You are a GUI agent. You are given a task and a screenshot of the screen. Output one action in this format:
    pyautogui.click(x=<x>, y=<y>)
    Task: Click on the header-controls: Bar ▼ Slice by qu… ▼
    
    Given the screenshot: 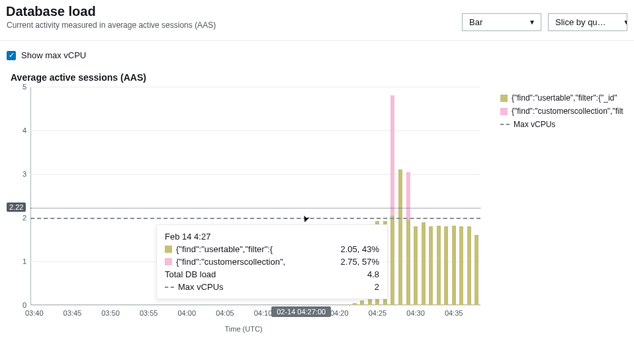 What is the action you would take?
    pyautogui.click(x=545, y=17)
    